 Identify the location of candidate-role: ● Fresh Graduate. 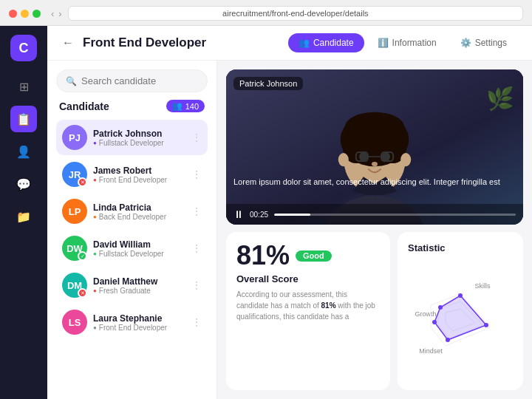
(139, 291).